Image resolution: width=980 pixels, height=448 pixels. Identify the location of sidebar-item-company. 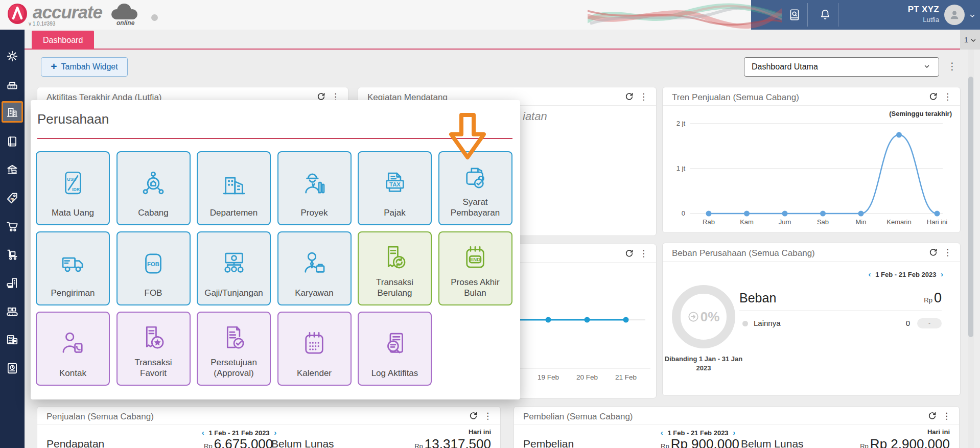
(12, 112).